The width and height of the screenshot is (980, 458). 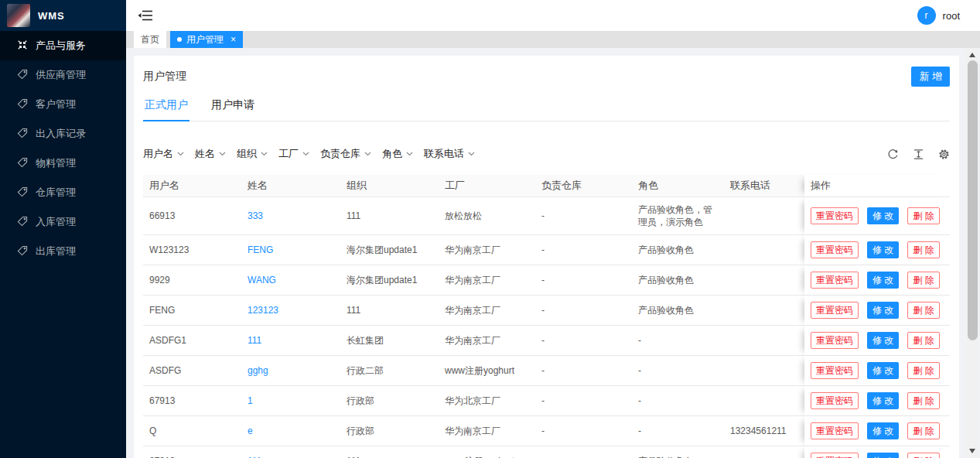 What do you see at coordinates (207, 39) in the screenshot?
I see `nav-tab-user-management: 用户管理 ×` at bounding box center [207, 39].